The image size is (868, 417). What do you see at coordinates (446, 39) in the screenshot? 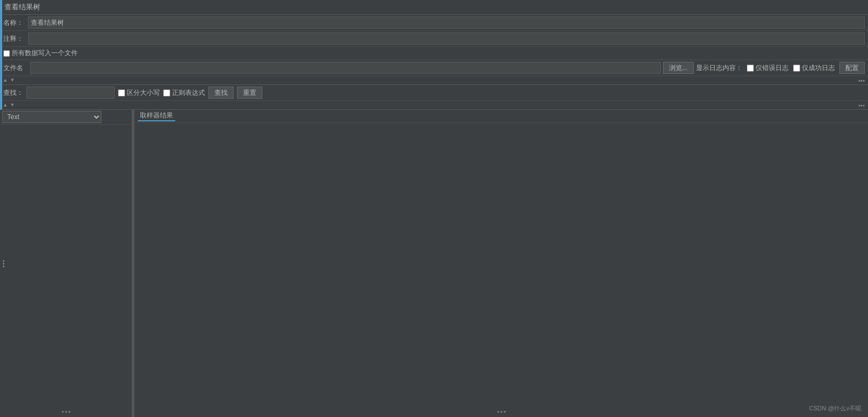
I see `comment-input` at bounding box center [446, 39].